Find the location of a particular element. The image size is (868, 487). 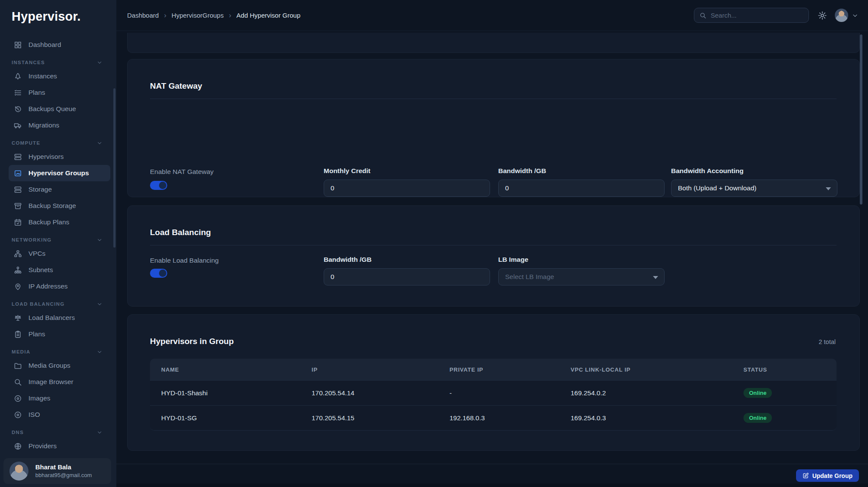

enable-nat-gateway-toggle is located at coordinates (159, 185).